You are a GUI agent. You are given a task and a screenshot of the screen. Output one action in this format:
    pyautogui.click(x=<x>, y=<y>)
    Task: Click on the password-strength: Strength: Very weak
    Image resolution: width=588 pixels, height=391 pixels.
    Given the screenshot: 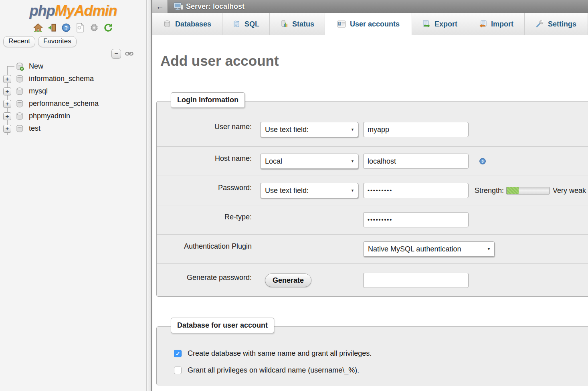 What is the action you would take?
    pyautogui.click(x=530, y=191)
    